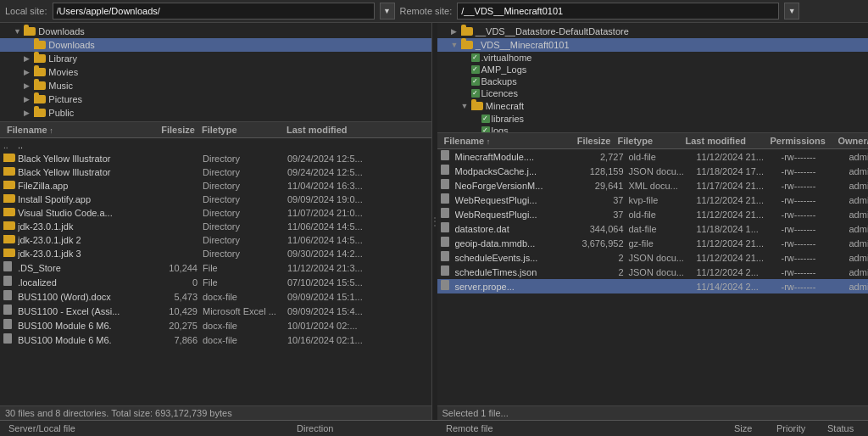 The height and width of the screenshot is (436, 868). What do you see at coordinates (81, 297) in the screenshot?
I see `cell-filename: BUS1100 (Word).docx` at bounding box center [81, 297].